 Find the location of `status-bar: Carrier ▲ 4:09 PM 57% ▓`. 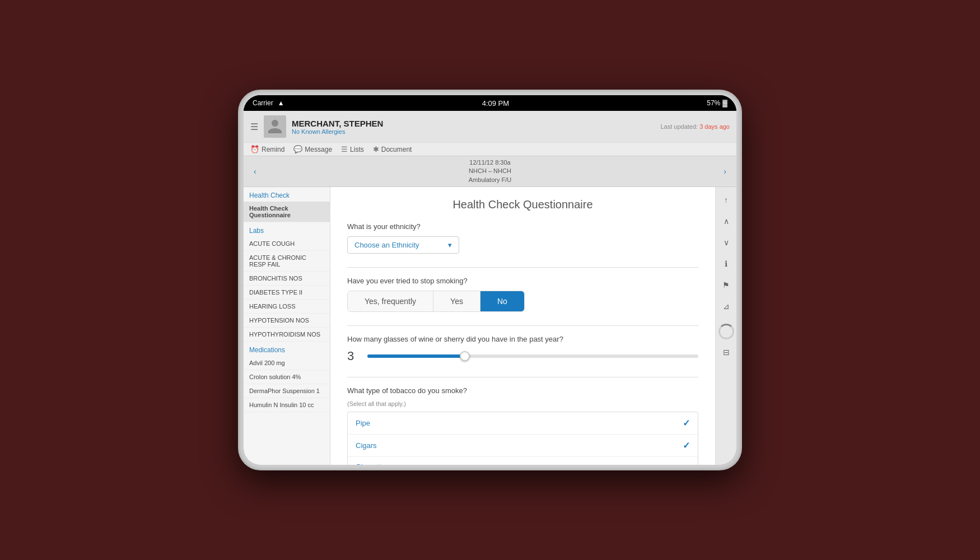

status-bar: Carrier ▲ 4:09 PM 57% ▓ is located at coordinates (490, 103).